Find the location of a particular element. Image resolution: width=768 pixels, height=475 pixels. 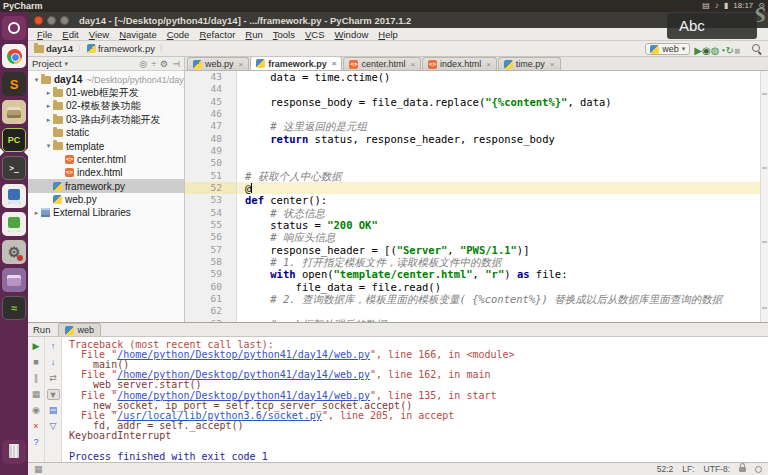

code-line-60: 60 file_data = file.read() is located at coordinates (472, 287).